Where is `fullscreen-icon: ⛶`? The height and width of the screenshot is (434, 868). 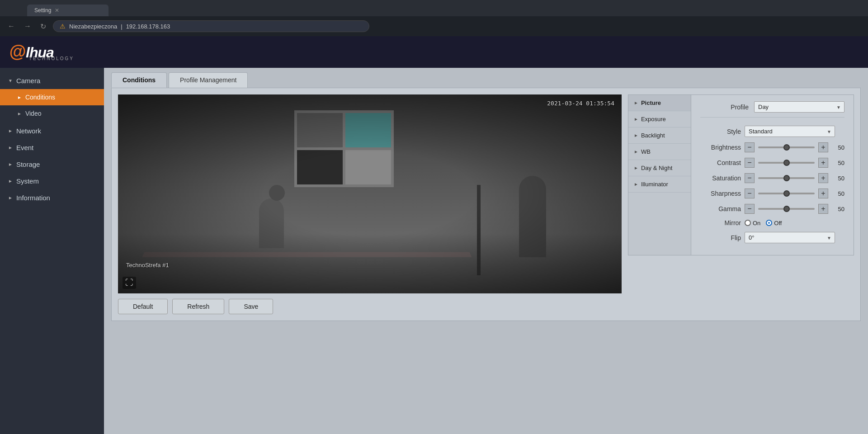
fullscreen-icon: ⛶ is located at coordinates (129, 283).